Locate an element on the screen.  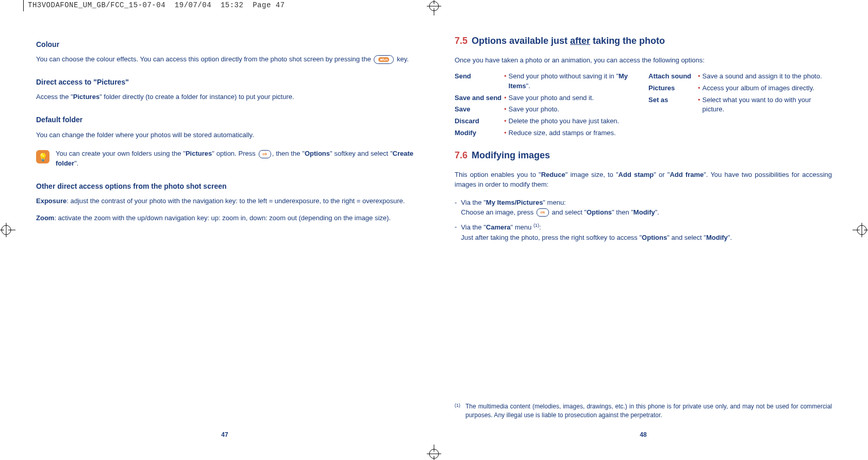
option-description: Save your photo and send it. is located at coordinates (573, 98).